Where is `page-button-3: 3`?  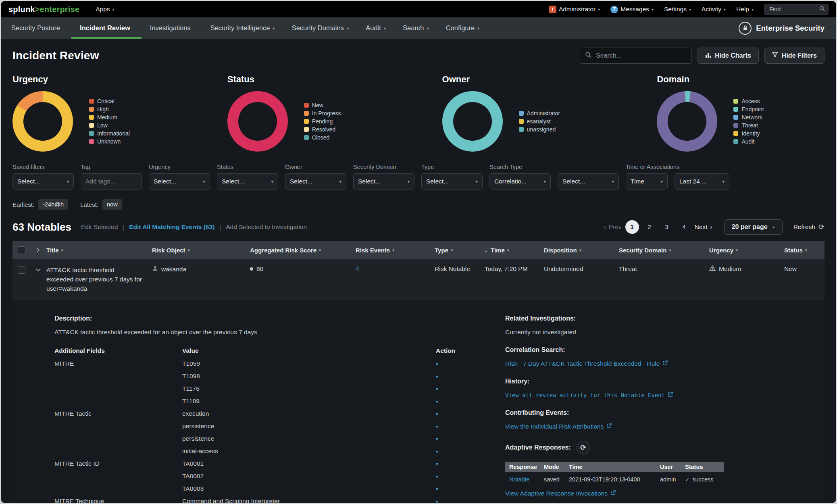
page-button-3: 3 is located at coordinates (667, 227).